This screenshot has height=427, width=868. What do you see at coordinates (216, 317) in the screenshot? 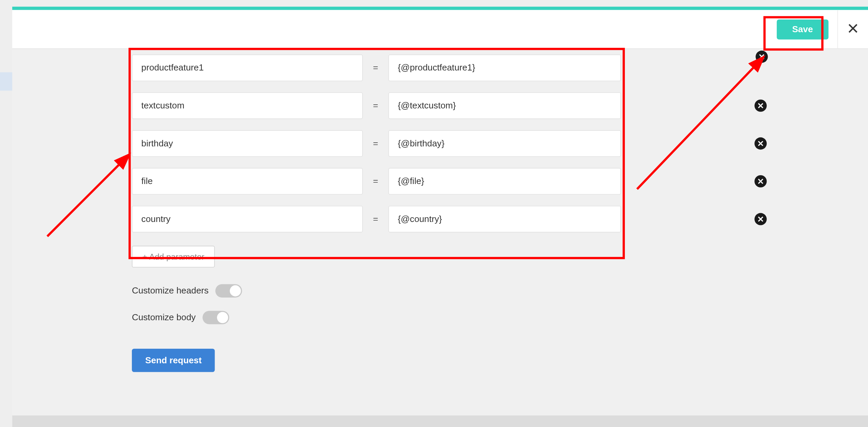
I see `customize-body-toggle` at bounding box center [216, 317].